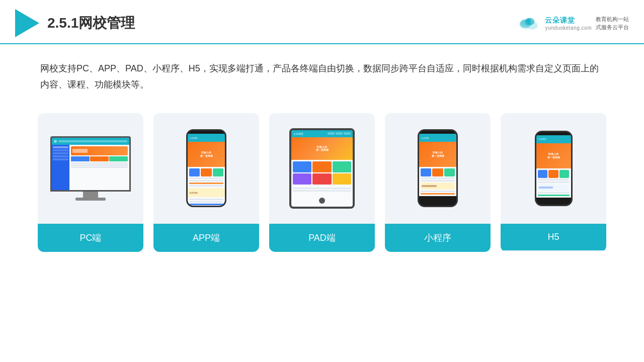 This screenshot has width=644, height=362. Describe the element at coordinates (553, 168) in the screenshot. I see `h5-phone-mockup: 云朵课堂 职途人的第一堂网课` at that location.